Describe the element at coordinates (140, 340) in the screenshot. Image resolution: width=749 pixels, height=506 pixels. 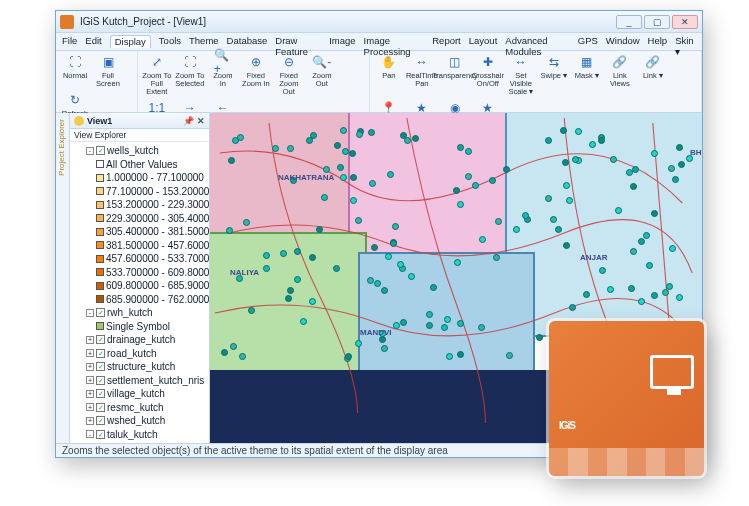
I see `layer-drainage_kutch: +✓drainage_kutch` at that location.